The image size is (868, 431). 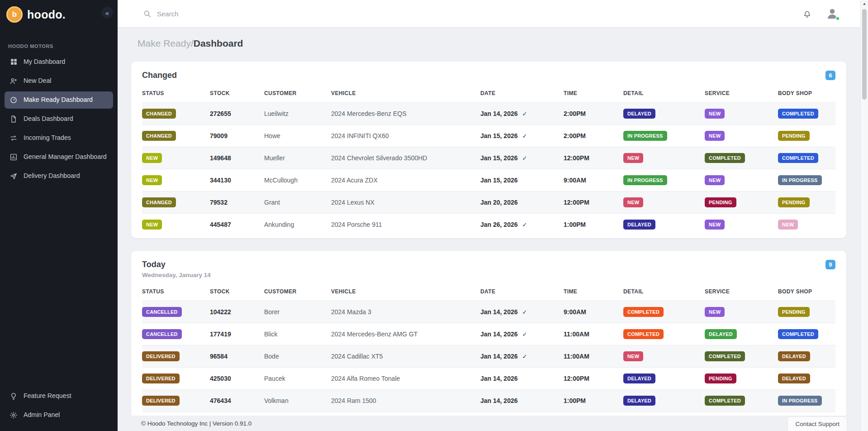 What do you see at coordinates (489, 180) in the screenshot?
I see `table-row: NEW344130McCullough2024 Acura ZDXJan 15,…` at bounding box center [489, 180].